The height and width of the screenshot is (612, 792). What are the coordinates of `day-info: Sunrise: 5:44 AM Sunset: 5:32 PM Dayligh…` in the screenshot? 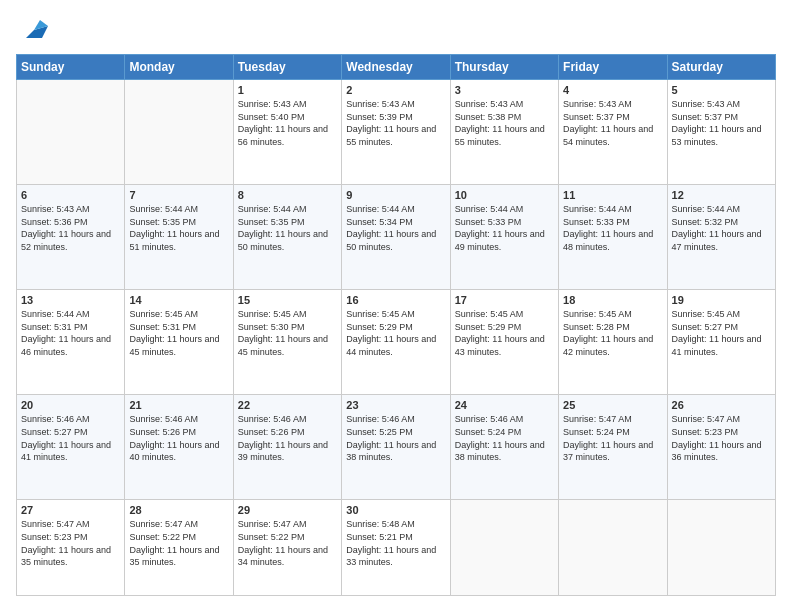 It's located at (722, 228).